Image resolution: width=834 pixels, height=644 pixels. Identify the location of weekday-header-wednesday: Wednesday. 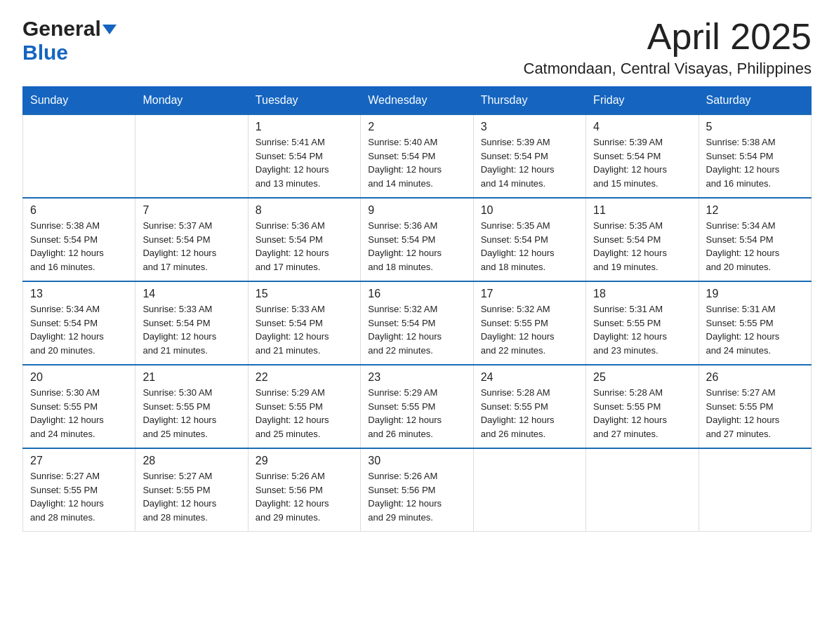
(417, 101).